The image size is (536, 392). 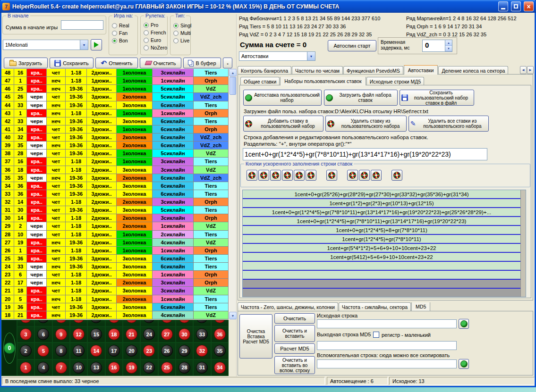 I want to click on bet-list-item: 1cent+gr(5412)+5+6+9+10+10cent+23+22, so click(x=382, y=258).